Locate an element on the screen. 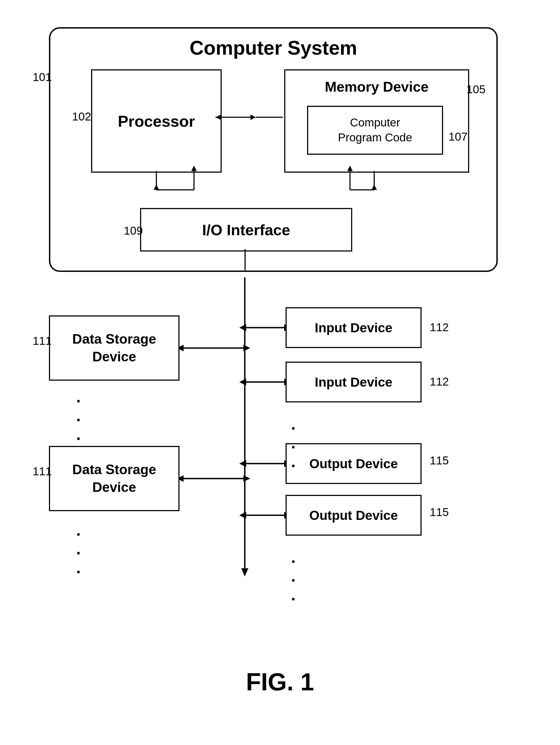 The image size is (560, 745). input-device-box-1: Input Device is located at coordinates (354, 327).